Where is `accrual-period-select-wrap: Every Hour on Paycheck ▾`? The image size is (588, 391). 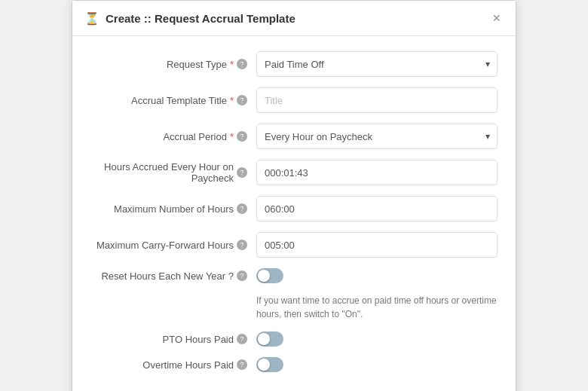 accrual-period-select-wrap: Every Hour on Paycheck ▾ is located at coordinates (377, 136).